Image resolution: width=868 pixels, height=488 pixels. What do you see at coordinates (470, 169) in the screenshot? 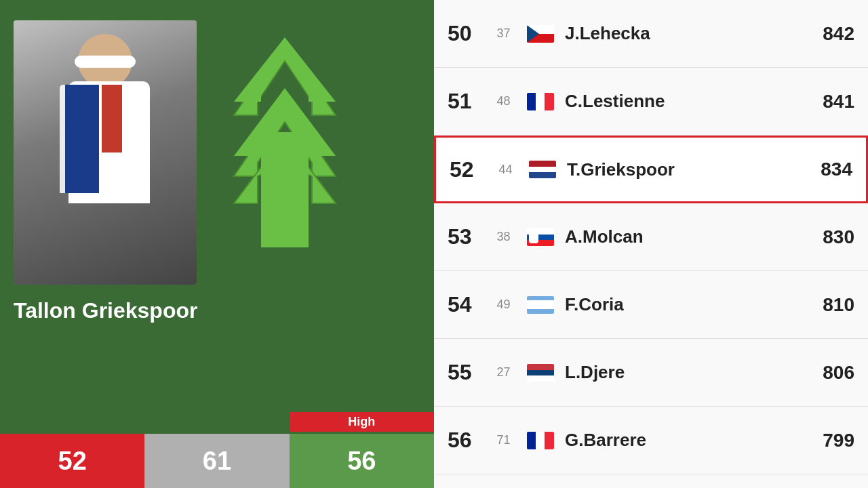
I see `rank-number: 52` at bounding box center [470, 169].